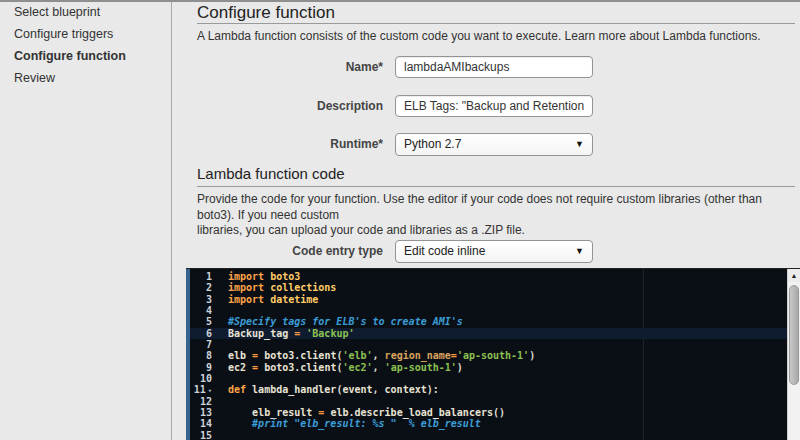  Describe the element at coordinates (488, 368) in the screenshot. I see `code-line: 9ec2 = boto3.client('ec2', 'ap-south-1')` at that location.